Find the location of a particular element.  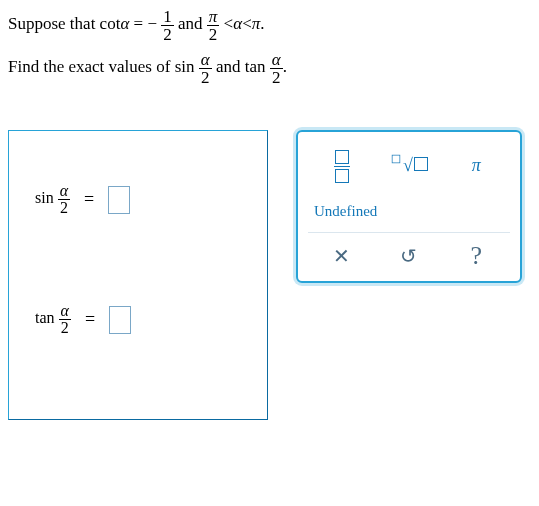

sin-expr: sin α 2 is located at coordinates (52, 200).